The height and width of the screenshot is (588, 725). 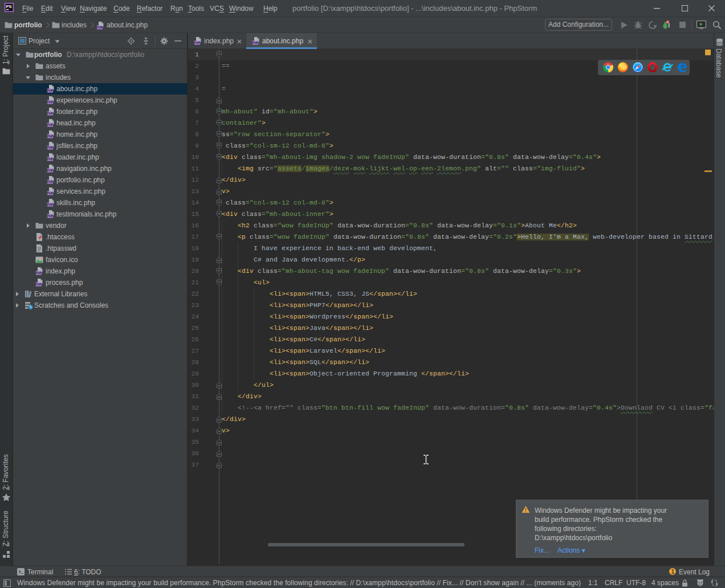 I want to click on svg-text: Z: Structure, so click(x=6, y=529).